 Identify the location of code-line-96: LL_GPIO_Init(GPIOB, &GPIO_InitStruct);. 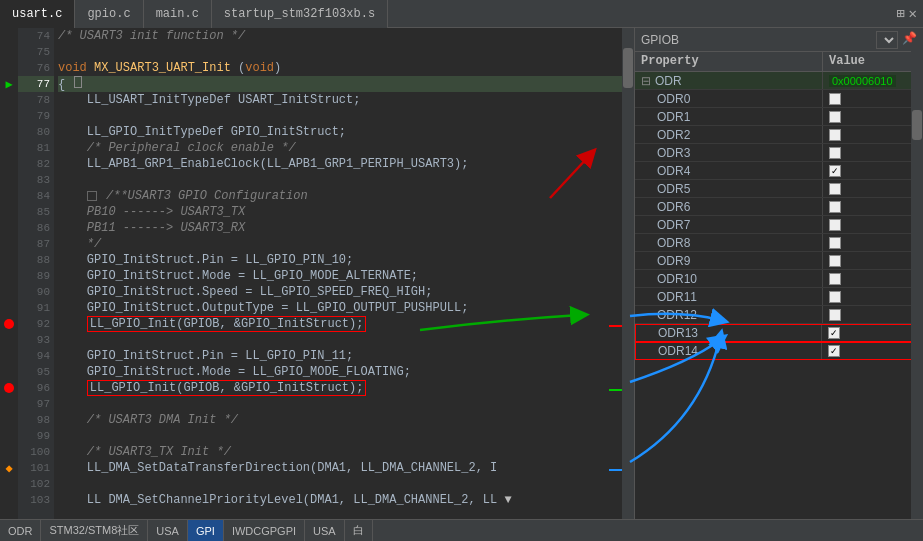
(346, 388).